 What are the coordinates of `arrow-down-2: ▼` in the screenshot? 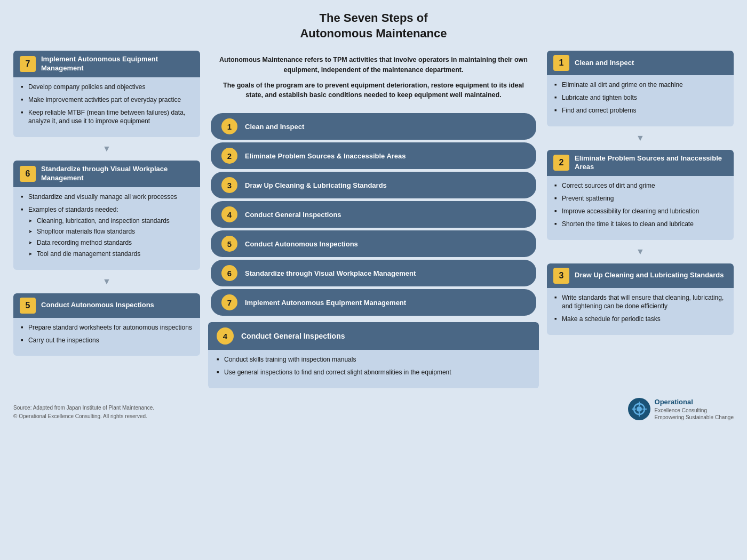 It's located at (107, 282).